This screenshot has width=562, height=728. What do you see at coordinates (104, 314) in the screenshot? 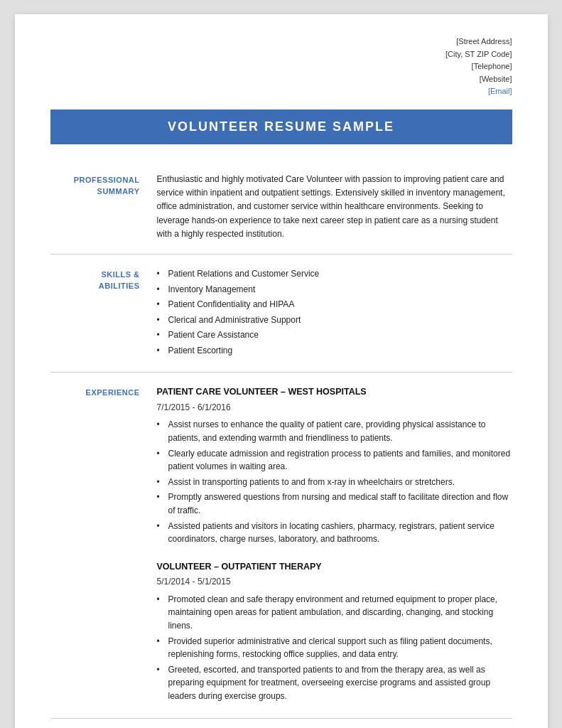
I see `skills-label: SKILLS &ABILITIES` at bounding box center [104, 314].